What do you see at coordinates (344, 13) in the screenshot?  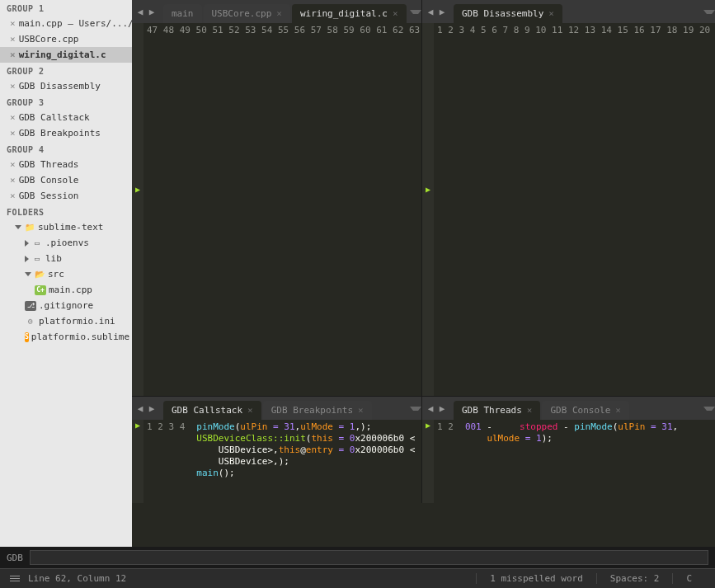 I see `tab-label: wiring_digital.c` at bounding box center [344, 13].